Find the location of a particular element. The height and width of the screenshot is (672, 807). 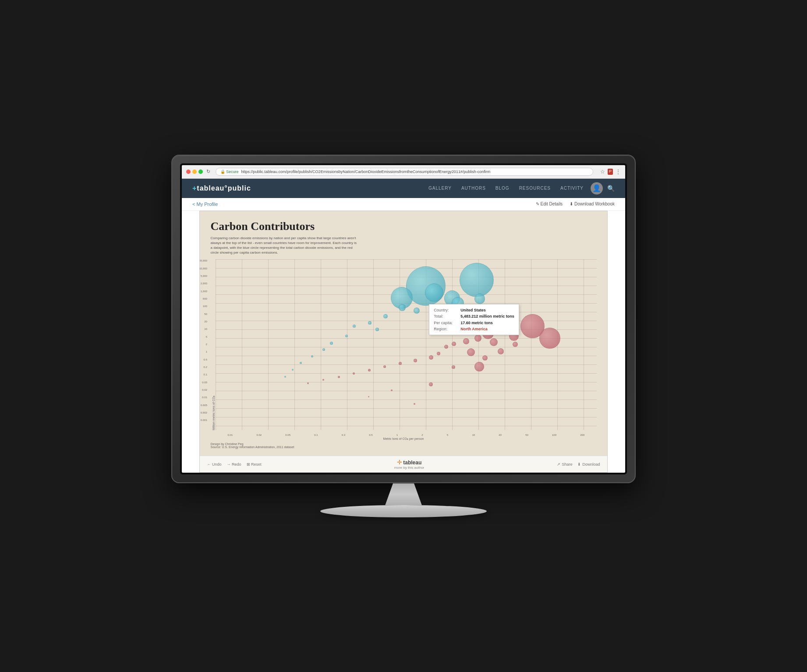

footer-source: Source: U.S. Energy Information Administ… is located at coordinates (403, 447).